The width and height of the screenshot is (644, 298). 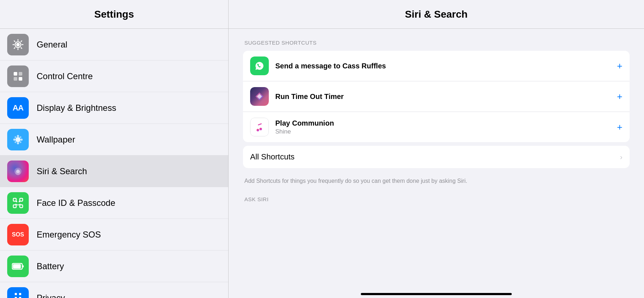 I want to click on music-app-icon, so click(x=259, y=127).